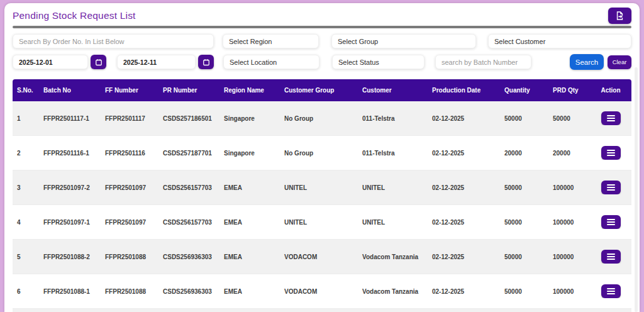 This screenshot has width=644, height=312. I want to click on cell-customer-group: VODACOM, so click(319, 257).